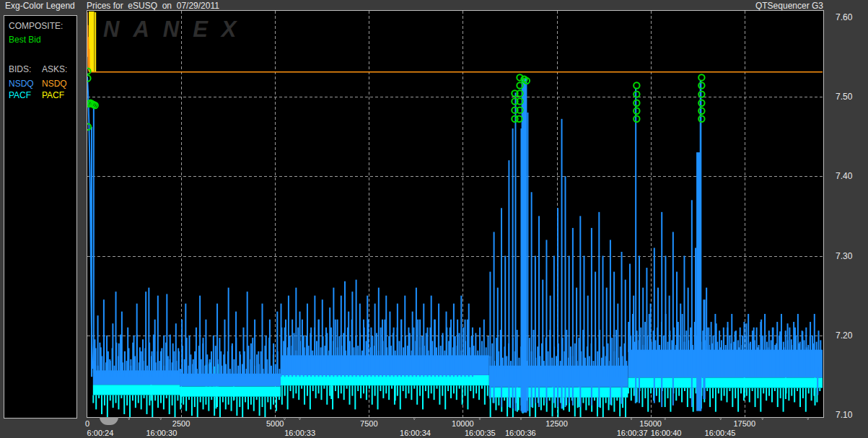 The height and width of the screenshot is (438, 868). Describe the element at coordinates (557, 424) in the screenshot. I see `x-axis-sequence-label: 12500` at that location.